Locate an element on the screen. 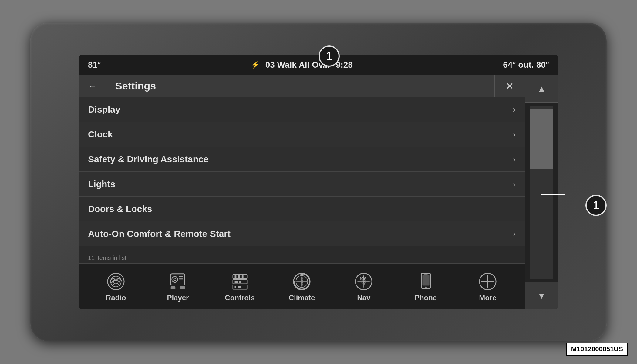  settings-title: Settings is located at coordinates (300, 86).